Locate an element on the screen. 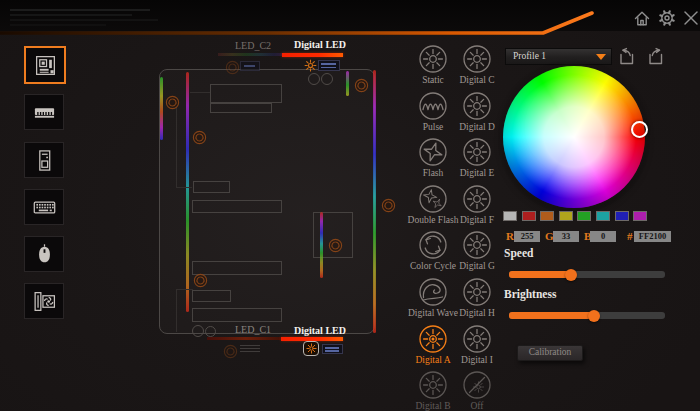  digital-led-bottom-icon is located at coordinates (311, 348).